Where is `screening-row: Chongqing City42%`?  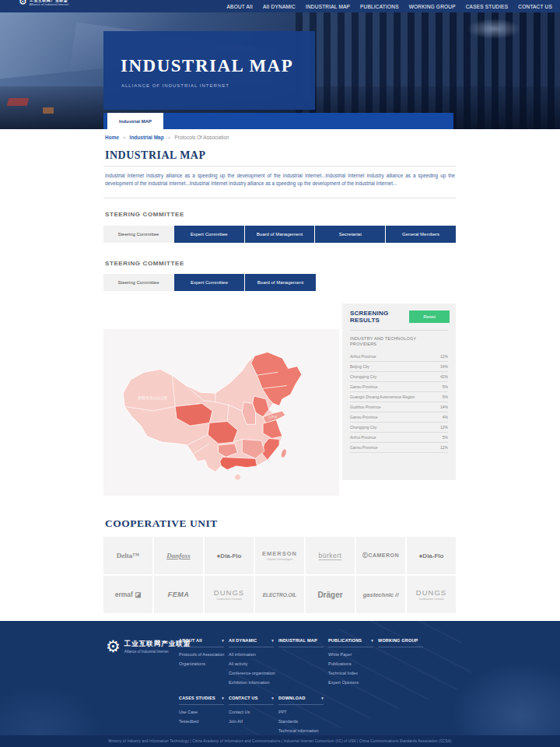 screening-row: Chongqing City42% is located at coordinates (399, 377).